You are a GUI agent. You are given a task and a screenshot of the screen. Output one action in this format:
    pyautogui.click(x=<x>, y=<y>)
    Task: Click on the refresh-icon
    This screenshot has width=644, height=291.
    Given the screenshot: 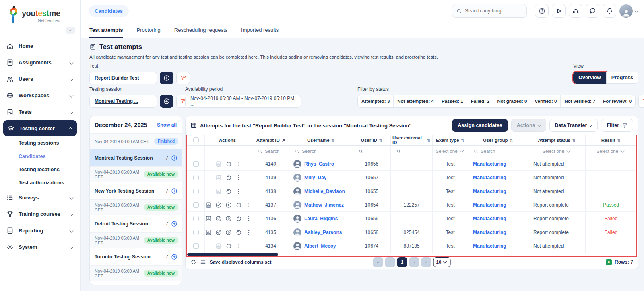 What is the action you would take?
    pyautogui.click(x=193, y=262)
    